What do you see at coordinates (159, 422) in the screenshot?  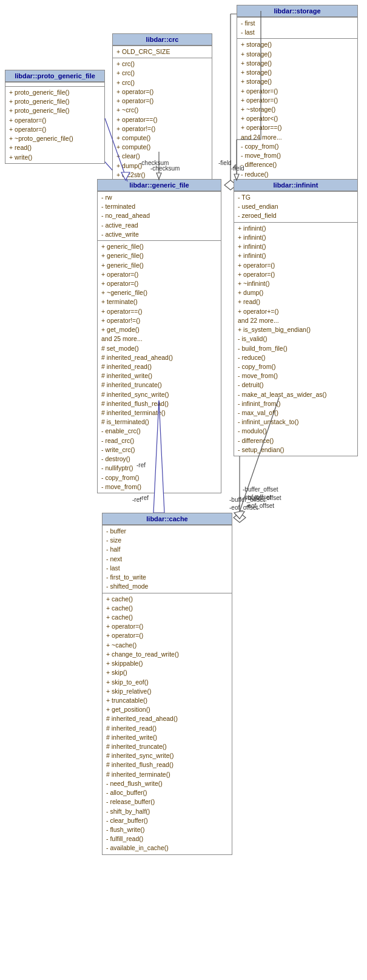 I see `method: # is_terminated()` at bounding box center [159, 422].